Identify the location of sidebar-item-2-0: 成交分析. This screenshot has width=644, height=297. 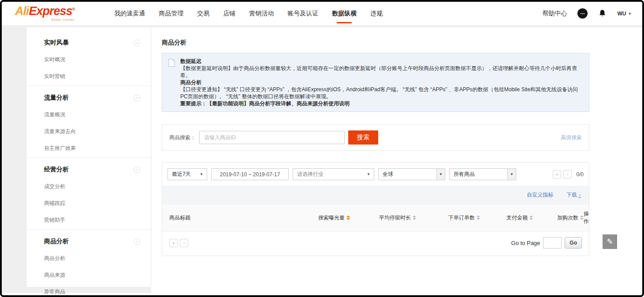
(93, 187).